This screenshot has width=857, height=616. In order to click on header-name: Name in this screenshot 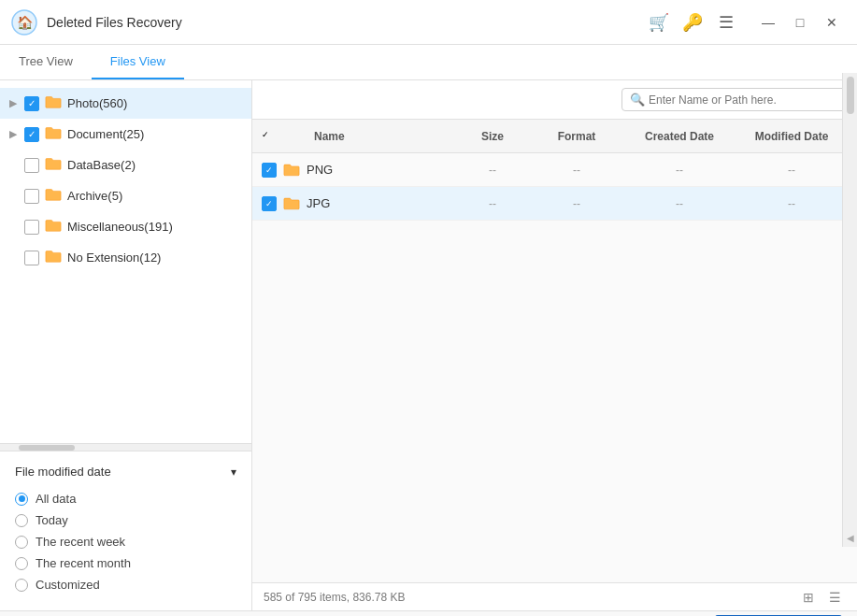, I will do `click(372, 136)`.